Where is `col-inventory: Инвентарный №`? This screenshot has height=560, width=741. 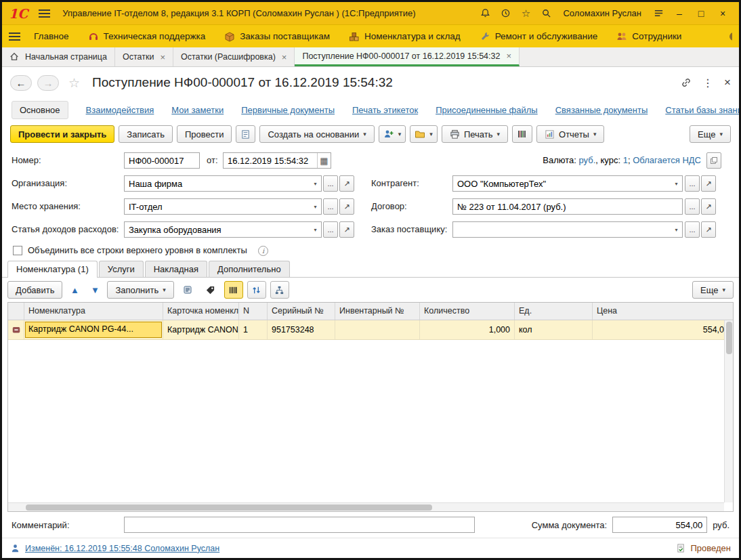
col-inventory: Инвентарный № is located at coordinates (378, 311).